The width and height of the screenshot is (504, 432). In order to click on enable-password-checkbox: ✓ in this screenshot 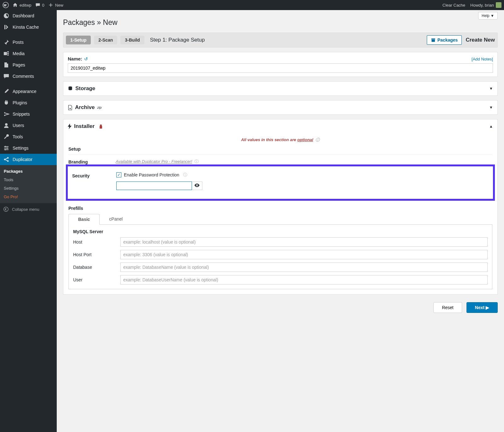, I will do `click(119, 175)`.